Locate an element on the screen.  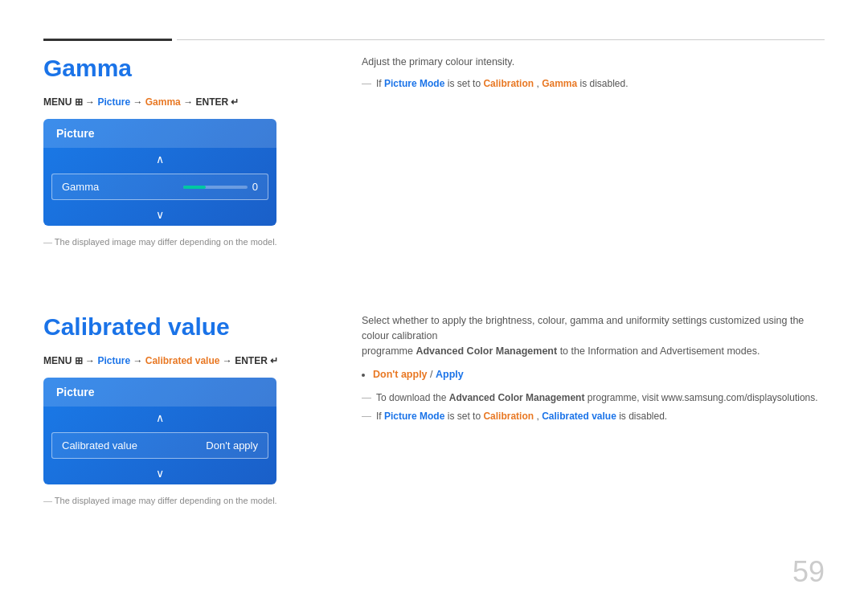
gamma-slider: 0 is located at coordinates (220, 186).